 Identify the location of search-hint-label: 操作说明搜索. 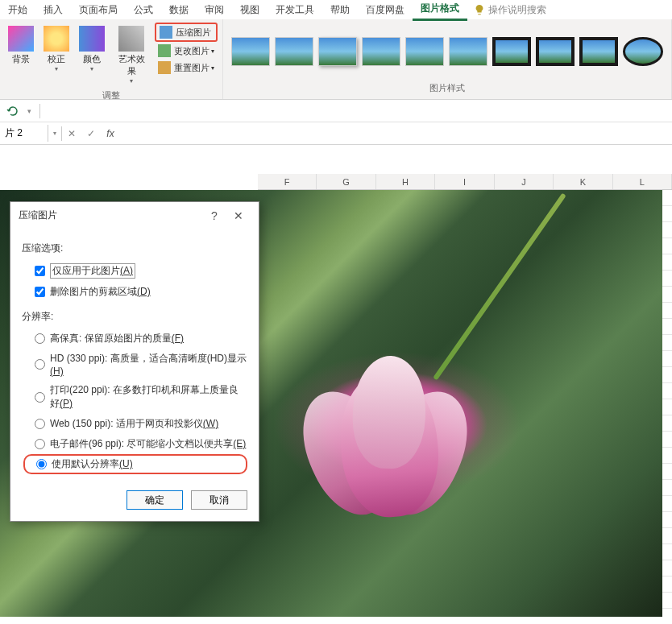
(517, 10).